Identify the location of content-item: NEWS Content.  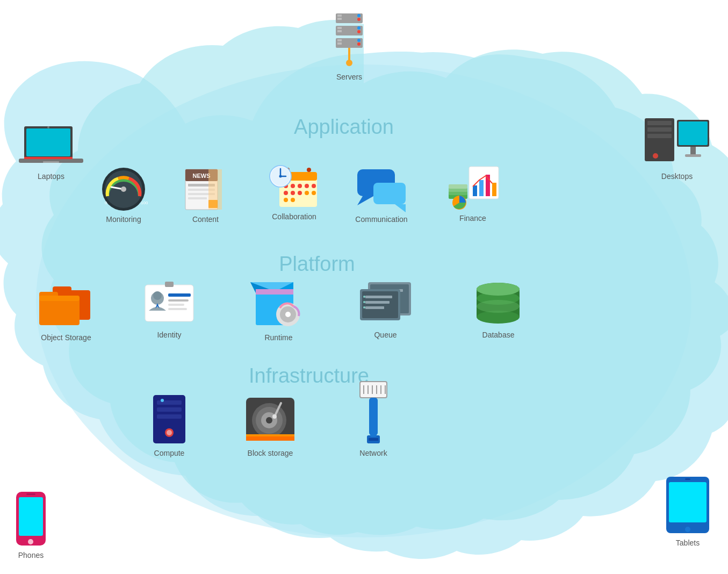
(205, 195).